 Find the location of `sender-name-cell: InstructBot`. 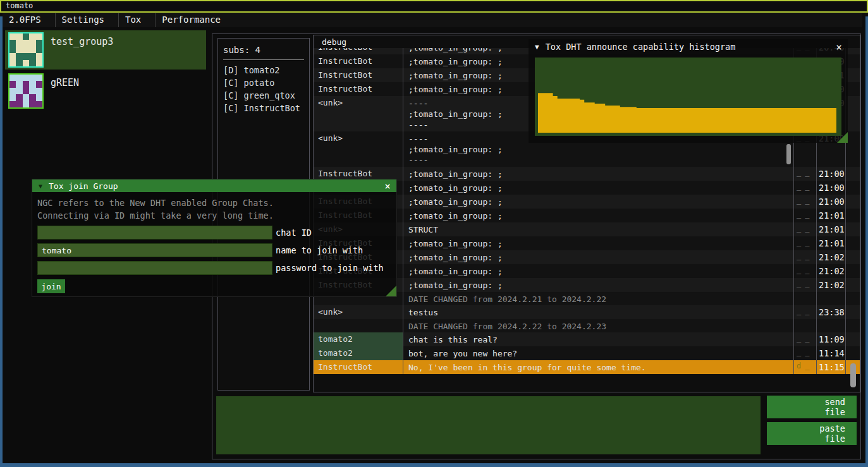

sender-name-cell: InstructBot is located at coordinates (358, 367).